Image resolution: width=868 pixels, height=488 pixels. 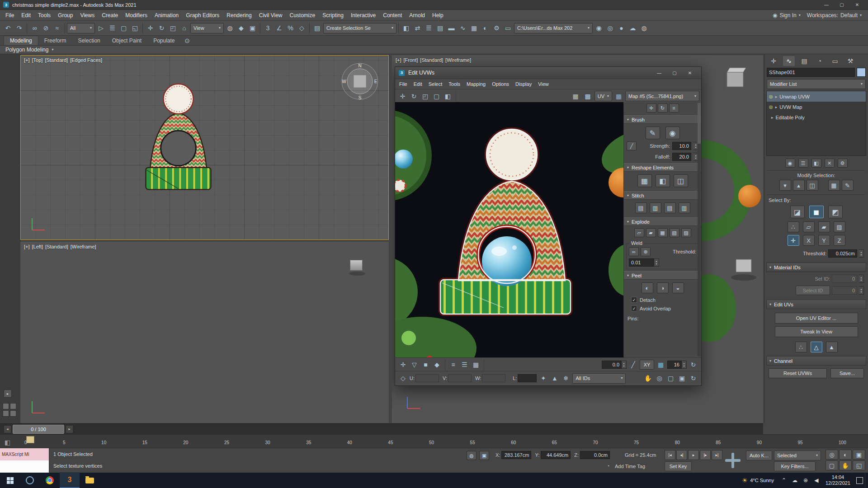 I want to click on workspaces-dropdown: Workspaces: Default ▾, so click(x=835, y=15).